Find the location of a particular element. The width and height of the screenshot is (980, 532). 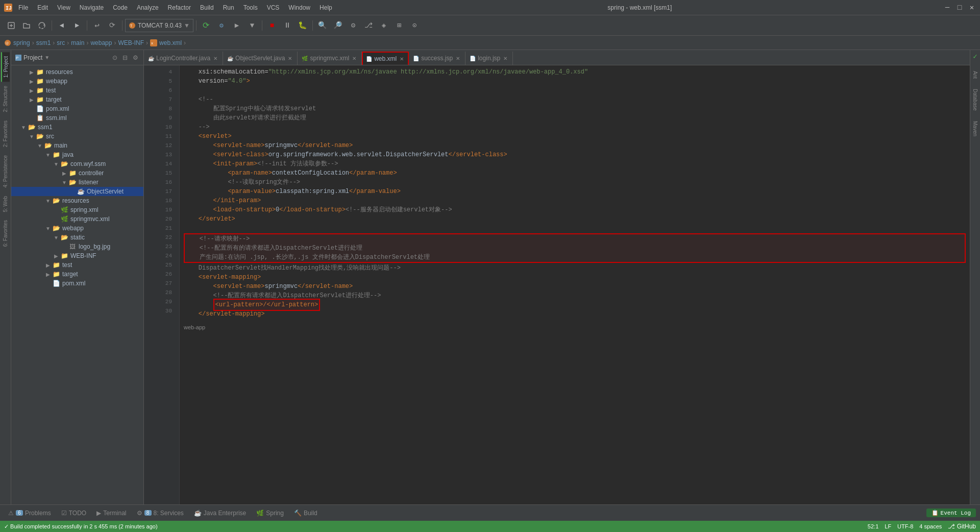

breadcrumb-item-webinf: WEB-INF is located at coordinates (131, 43).